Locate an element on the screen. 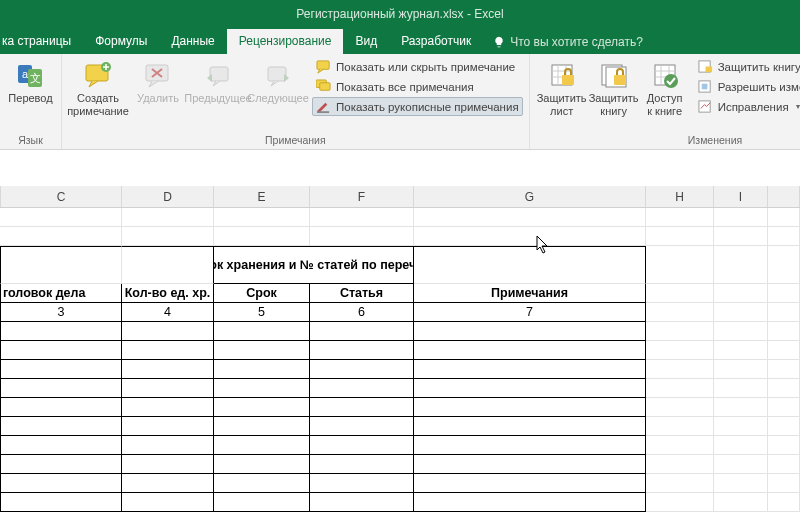  track-changes-label: Исправления is located at coordinates (754, 107).